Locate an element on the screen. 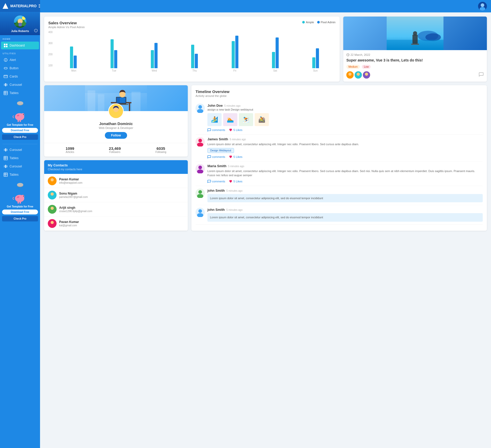  timeline-quote-3: Lorem ipsum dolor sit amet, consectetur … is located at coordinates (345, 198).